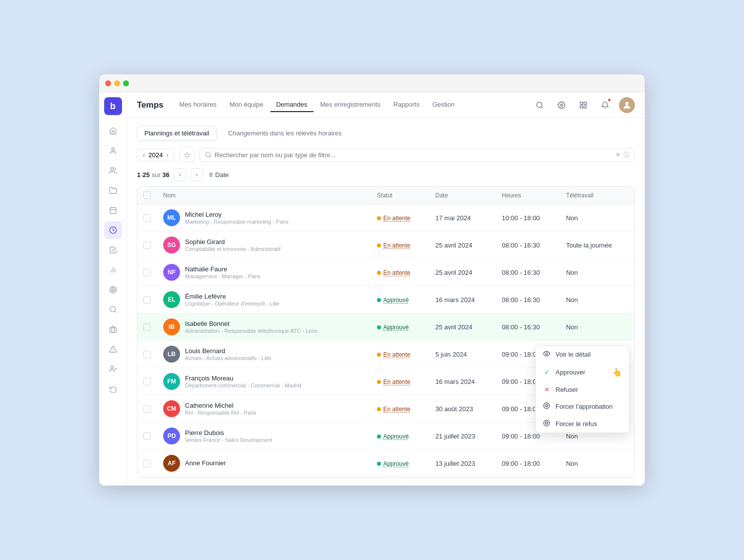  What do you see at coordinates (113, 190) in the screenshot?
I see `sidebar-item-folder` at bounding box center [113, 190].